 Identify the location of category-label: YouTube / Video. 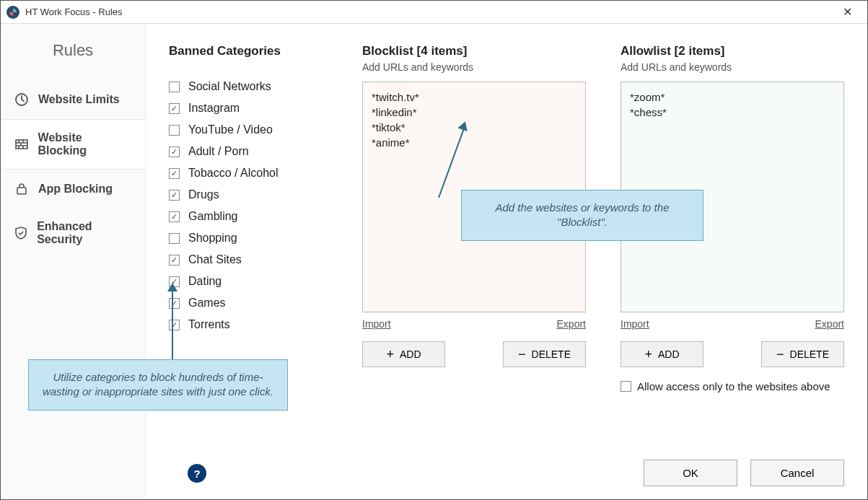
(231, 130).